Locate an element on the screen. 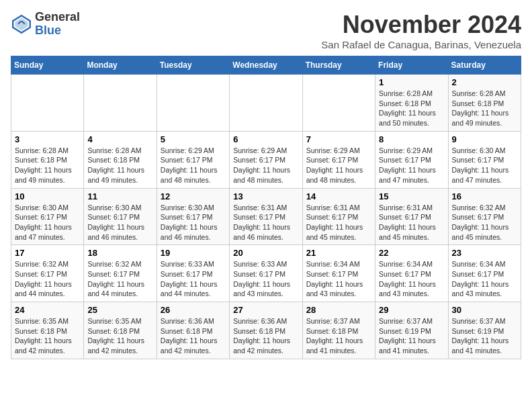 The image size is (532, 411). logo: General Blue is located at coordinates (46, 24).